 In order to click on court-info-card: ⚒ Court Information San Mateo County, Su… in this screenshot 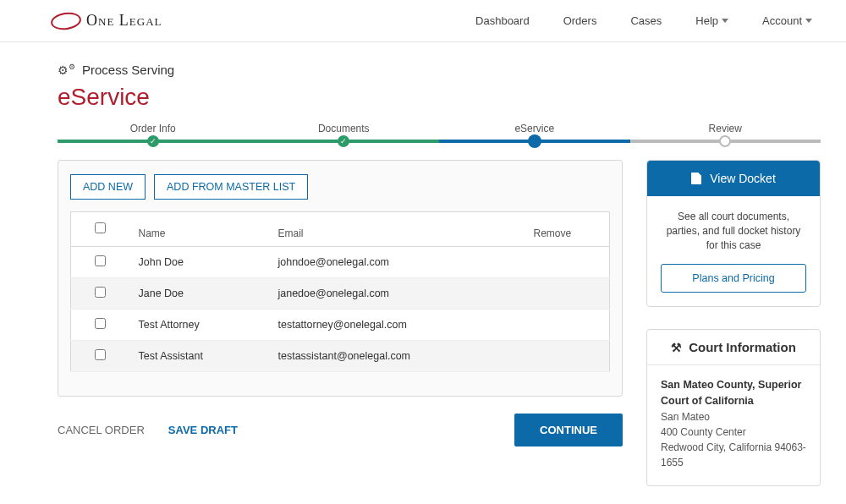, I will do `click(733, 408)`.